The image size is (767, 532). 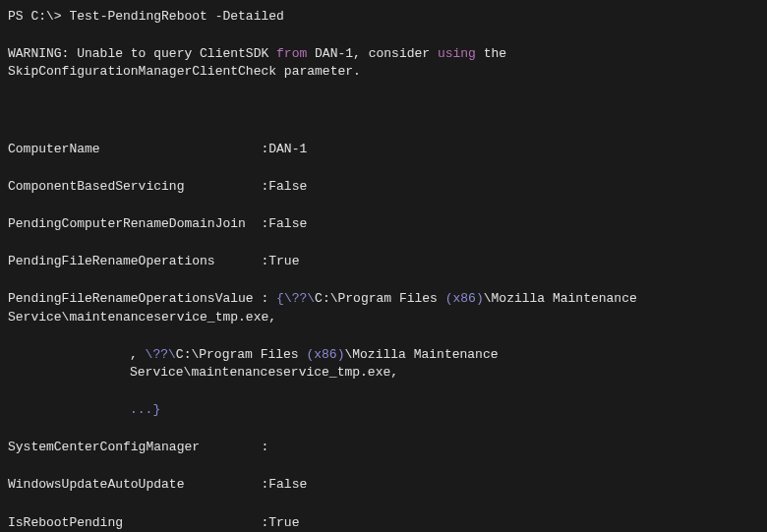 I want to click on prop-value: DAN-1, so click(x=287, y=149).